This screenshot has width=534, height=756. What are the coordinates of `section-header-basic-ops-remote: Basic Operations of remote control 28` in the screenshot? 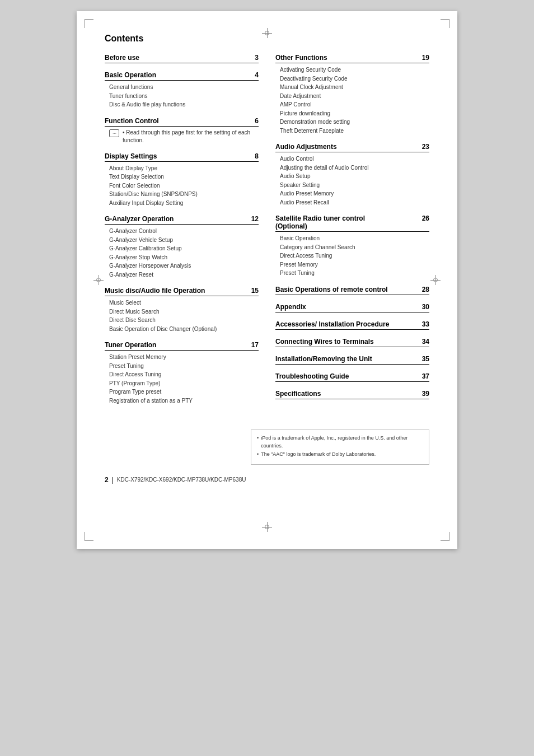 It's located at (353, 290).